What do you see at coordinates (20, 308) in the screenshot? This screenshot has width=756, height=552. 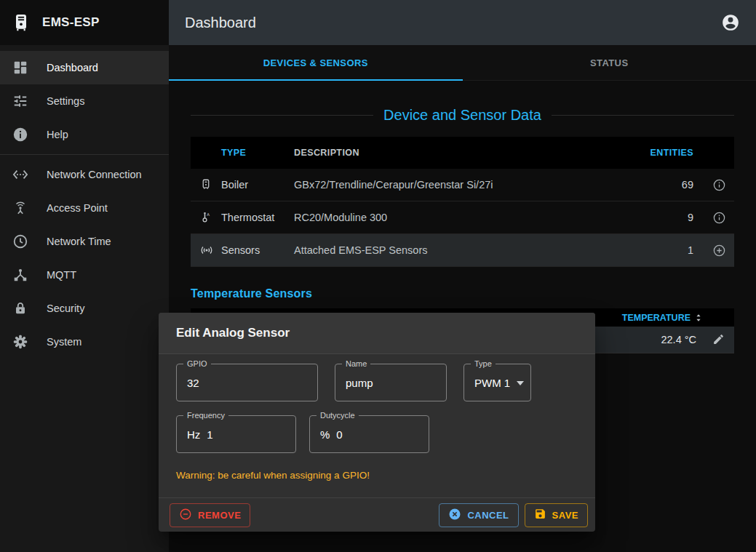 I see `lock-icon` at bounding box center [20, 308].